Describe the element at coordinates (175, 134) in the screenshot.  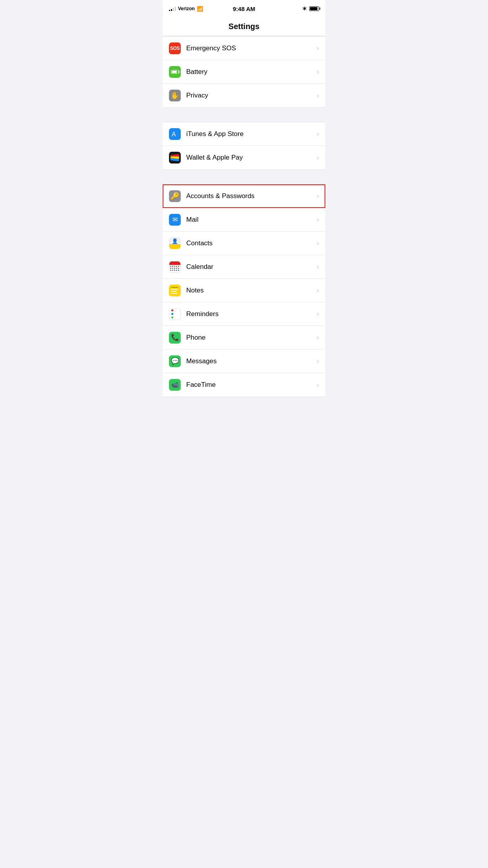
I see `appstore-icon: A` at that location.